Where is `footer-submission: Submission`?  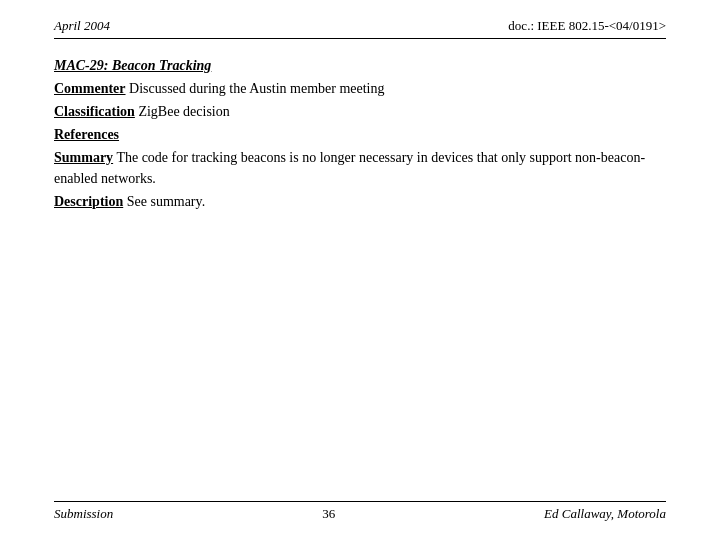
footer-submission: Submission is located at coordinates (84, 514).